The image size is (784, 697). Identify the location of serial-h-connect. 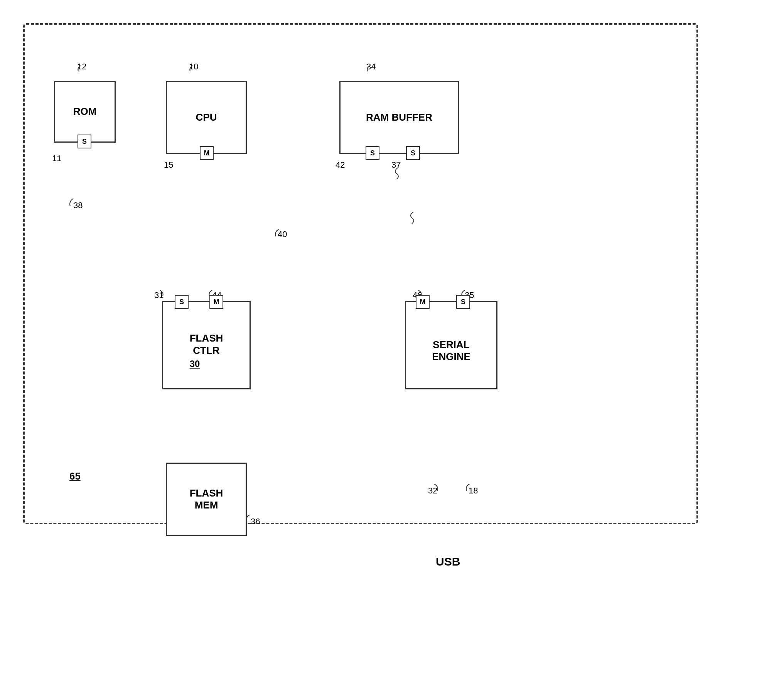
(435, 245).